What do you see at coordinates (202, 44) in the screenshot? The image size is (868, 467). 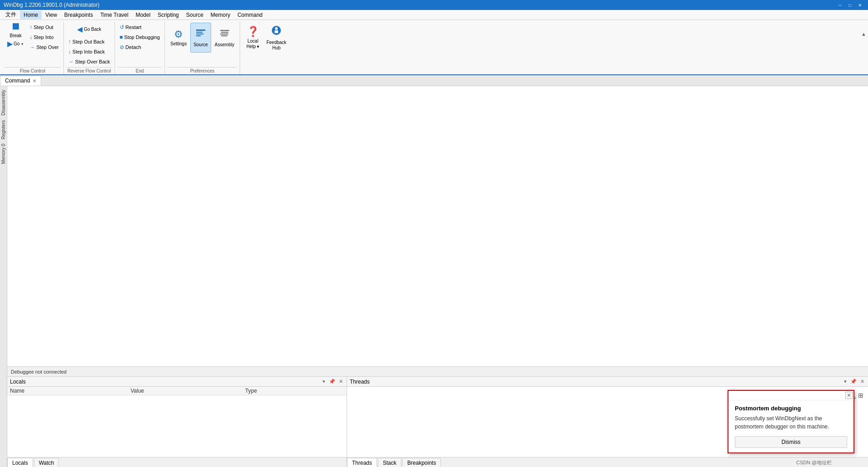 I see `preferences-buttons: ⚙ Settings Source` at bounding box center [202, 44].